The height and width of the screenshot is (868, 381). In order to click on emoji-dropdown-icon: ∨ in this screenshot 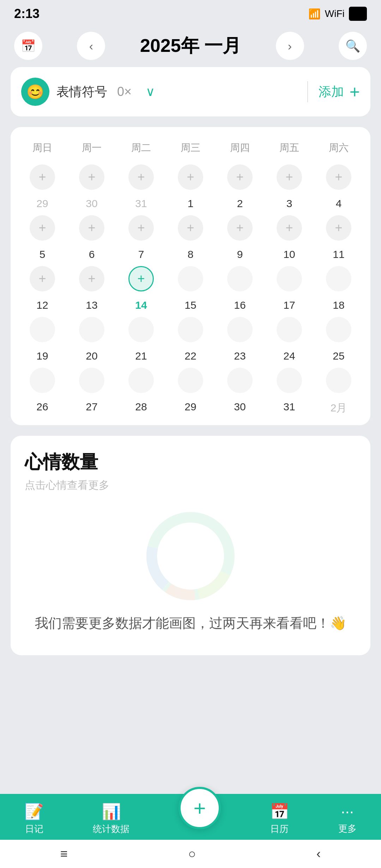, I will do `click(150, 92)`.